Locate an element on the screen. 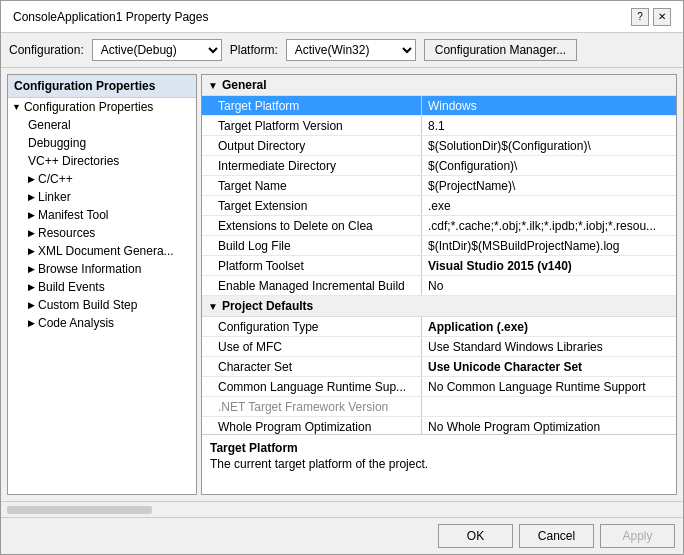 The height and width of the screenshot is (555, 684). prop-value: Visual Studio 2015 (v140) is located at coordinates (549, 266).